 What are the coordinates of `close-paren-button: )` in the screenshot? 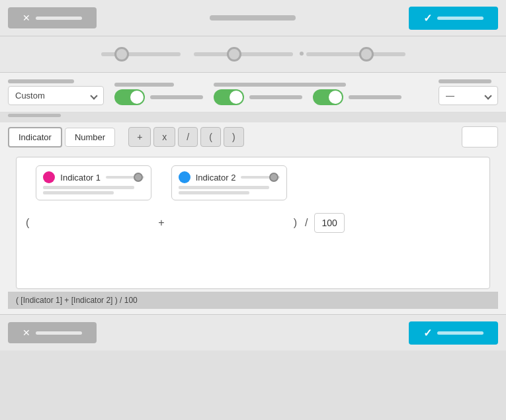 It's located at (234, 137).